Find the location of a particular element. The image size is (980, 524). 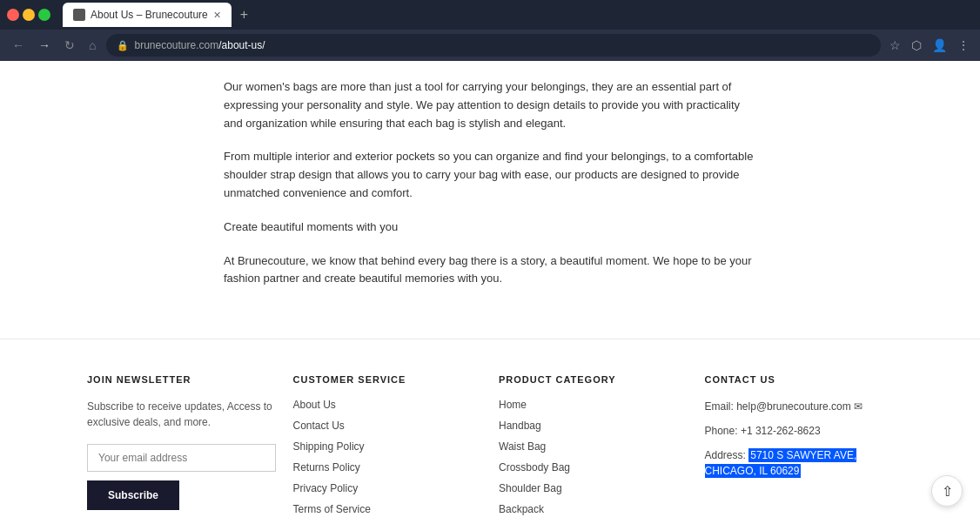

bookmark-icon: ☆ is located at coordinates (895, 45).